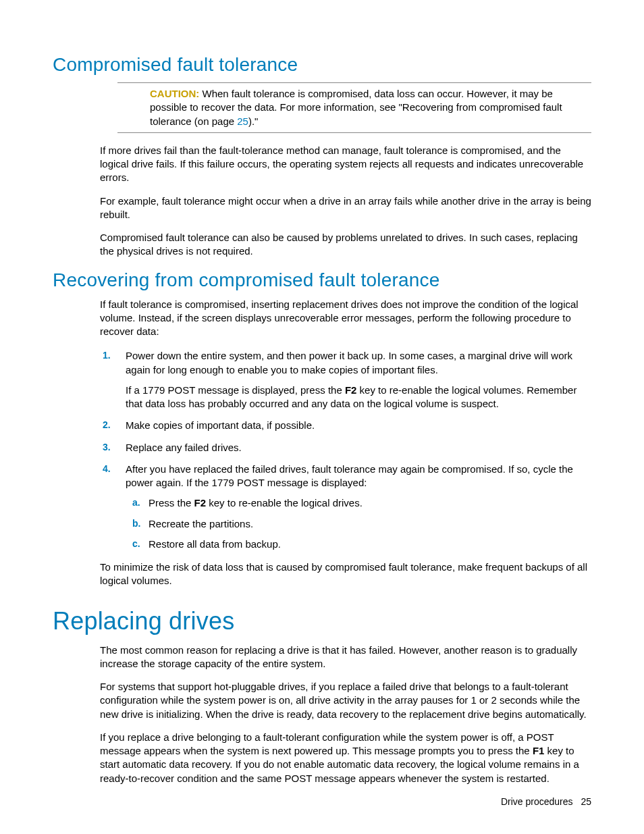 Image resolution: width=644 pixels, height=834 pixels. Describe the element at coordinates (358, 380) in the screenshot. I see `list-item: Power down the entire system, and then p…` at that location.